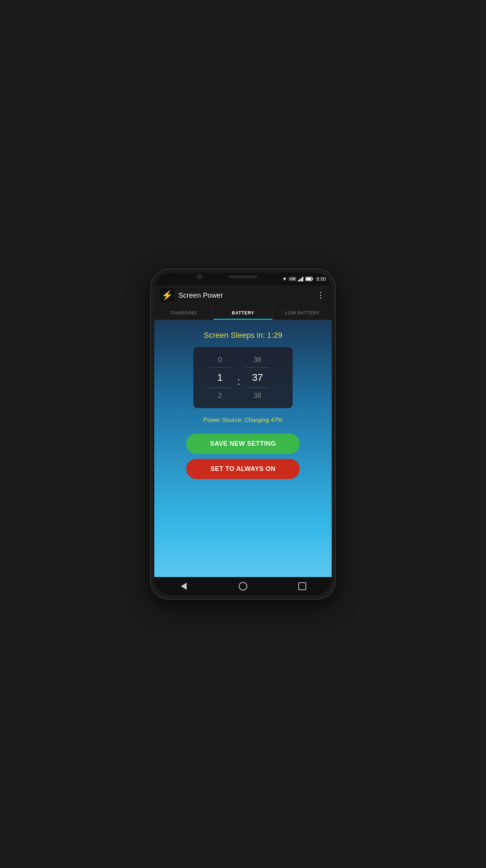 This screenshot has width=486, height=868. Describe the element at coordinates (301, 279) in the screenshot. I see `signal-icon` at that location.